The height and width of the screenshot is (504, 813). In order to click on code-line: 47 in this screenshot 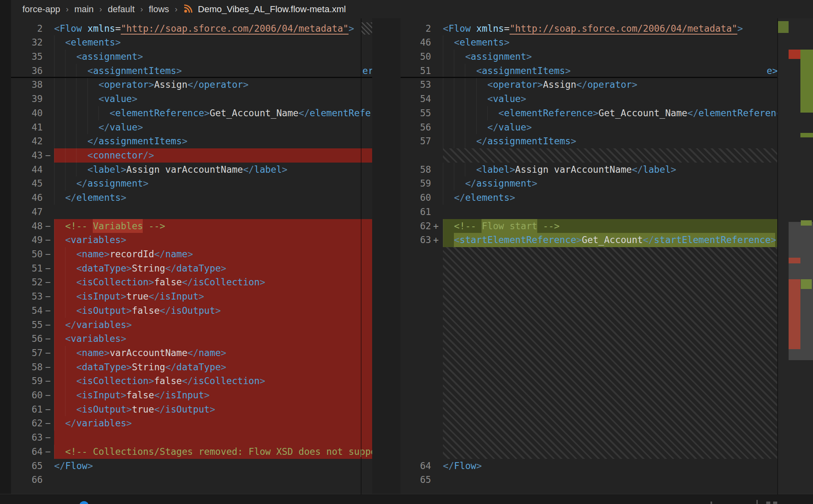, I will do `click(192, 212)`.